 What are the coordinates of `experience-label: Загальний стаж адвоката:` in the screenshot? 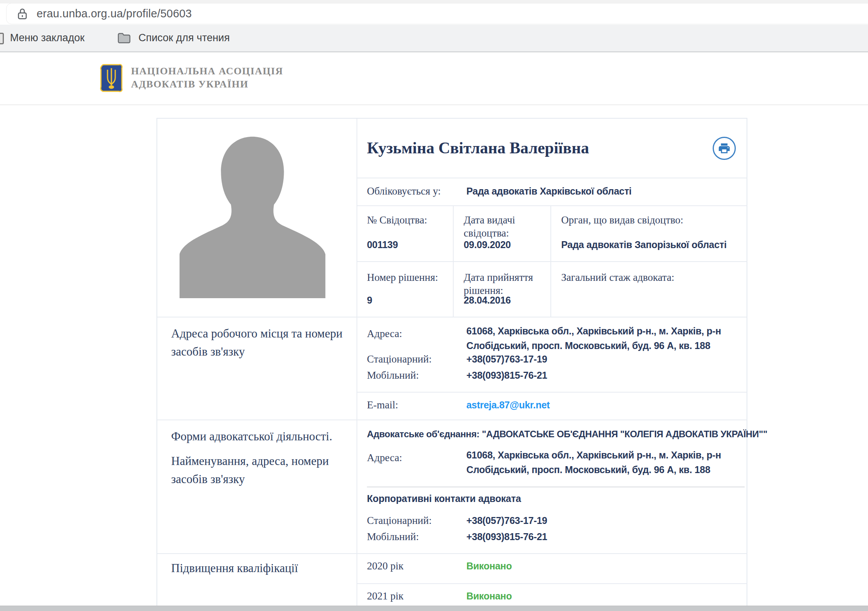 It's located at (650, 277).